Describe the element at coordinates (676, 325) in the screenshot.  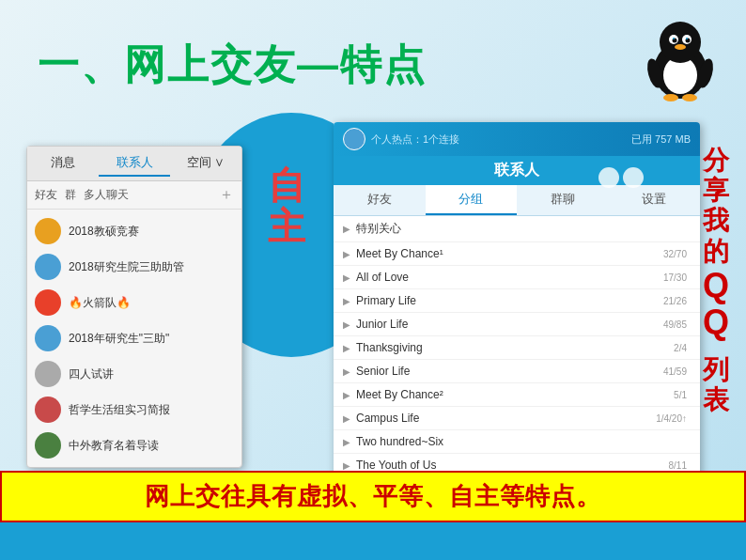
I see `member-count: 49/85` at that location.